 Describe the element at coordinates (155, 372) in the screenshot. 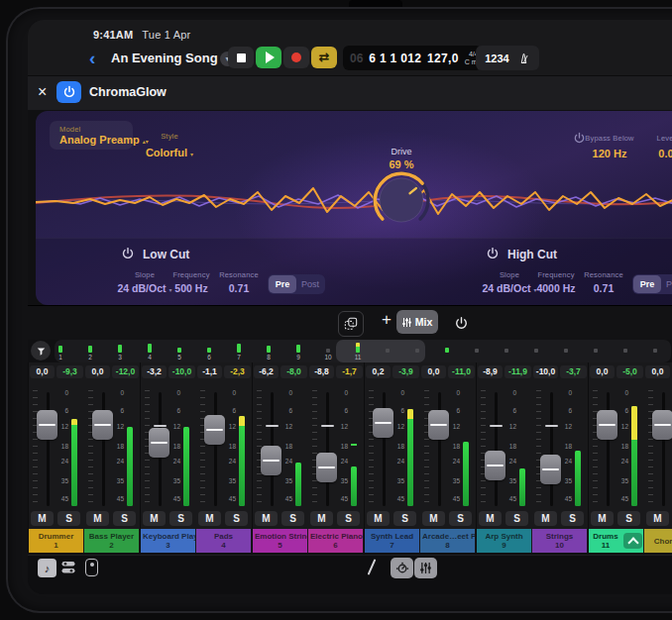

I see `volume-readout: -3,2` at that location.